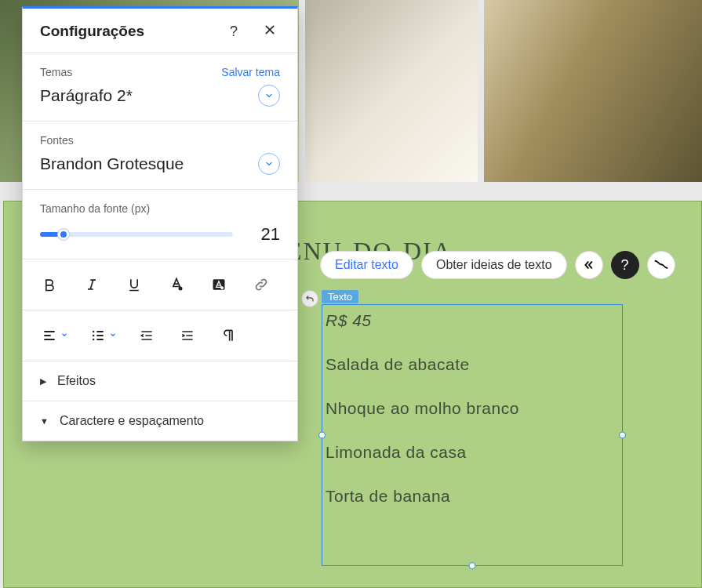  Describe the element at coordinates (160, 336) in the screenshot. I see `paragraph-toolbar` at that location.